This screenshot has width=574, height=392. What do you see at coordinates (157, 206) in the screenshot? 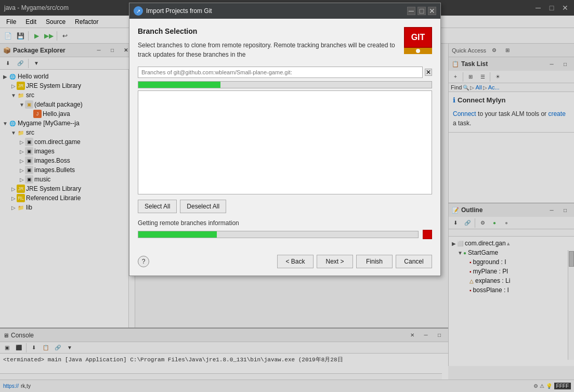
I see `select-all-button: Select All` at bounding box center [157, 206].